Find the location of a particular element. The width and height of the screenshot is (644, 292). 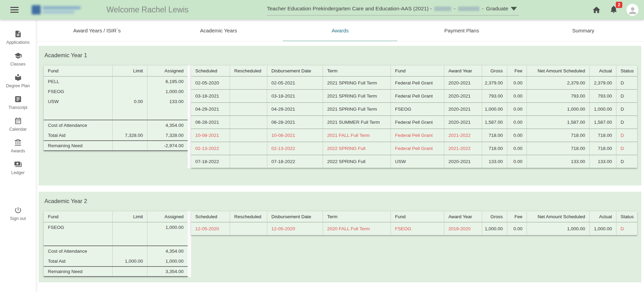

user-avatar is located at coordinates (632, 10).